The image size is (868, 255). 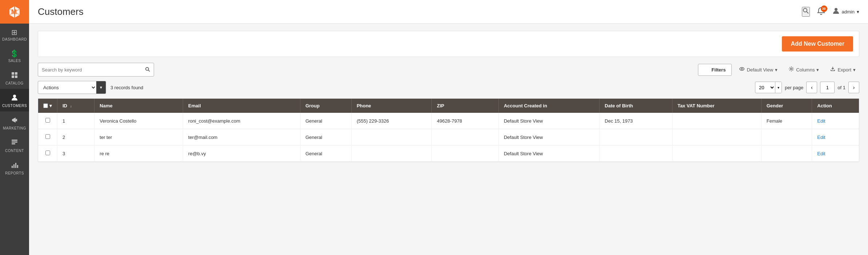 What do you see at coordinates (765, 87) in the screenshot?
I see `per-page-select: 20 30 50 100` at bounding box center [765, 87].